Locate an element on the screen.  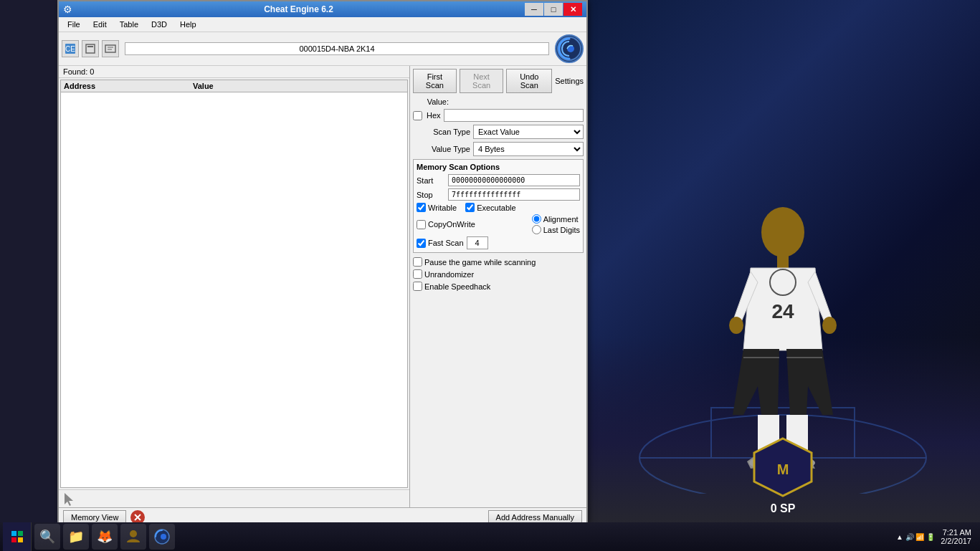
fastscan-input is located at coordinates (477, 243).